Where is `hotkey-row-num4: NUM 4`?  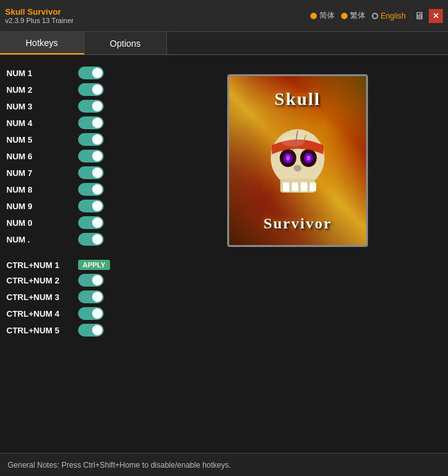 hotkey-row-num4: NUM 4 is located at coordinates (77, 123).